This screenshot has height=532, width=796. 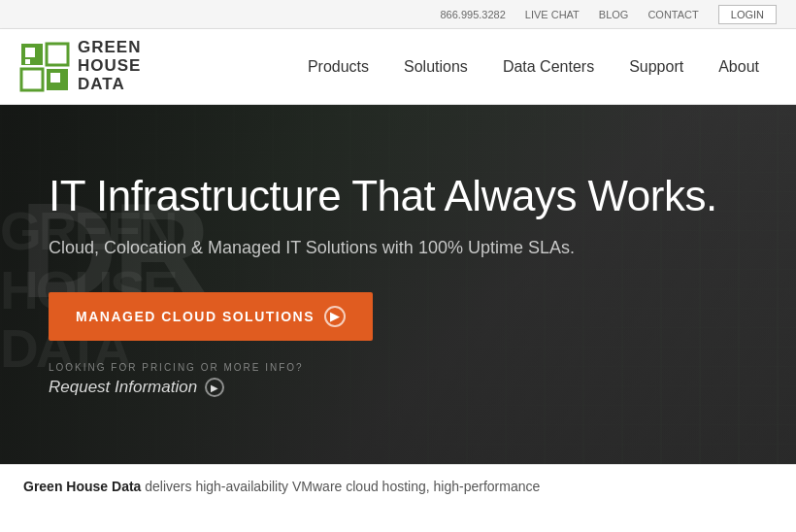 What do you see at coordinates (136, 387) in the screenshot?
I see `request-link: Request Information ▶` at bounding box center [136, 387].